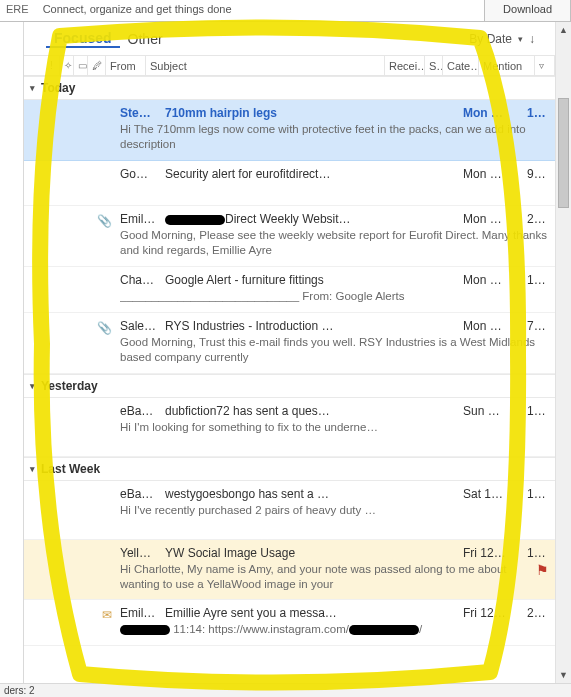  What do you see at coordinates (286, 11) in the screenshot?
I see `ribbon: ERE Connect, organize and get things don…` at bounding box center [286, 11].